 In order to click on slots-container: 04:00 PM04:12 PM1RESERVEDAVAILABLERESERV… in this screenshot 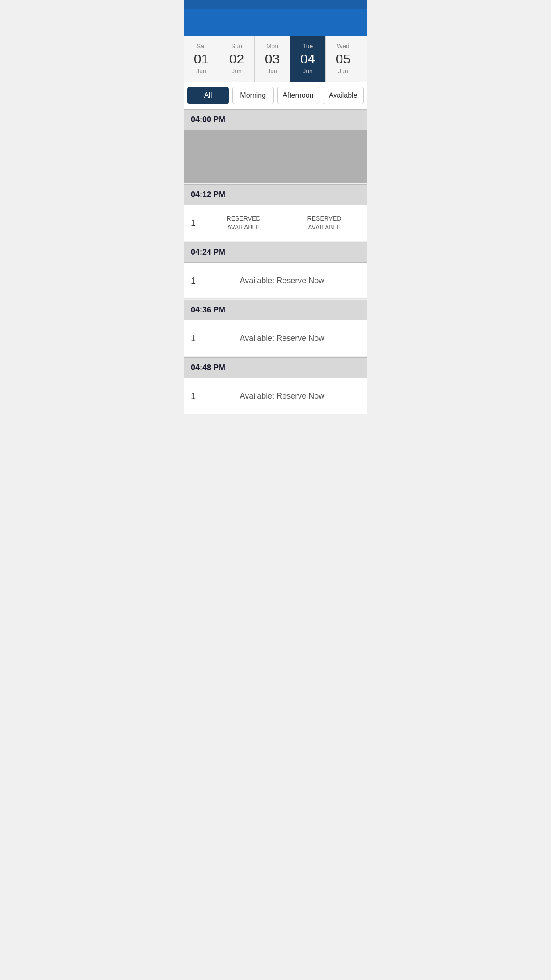, I will do `click(276, 262)`.